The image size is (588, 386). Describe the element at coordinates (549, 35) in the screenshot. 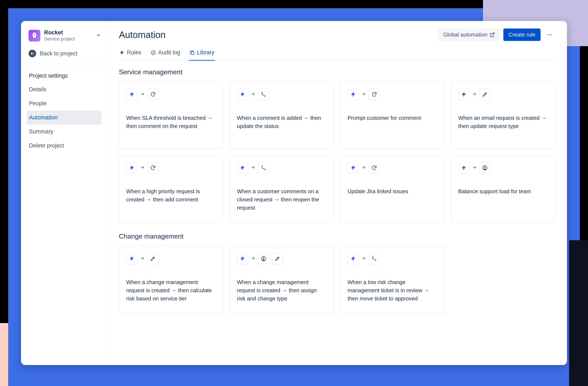

I see `more-actions-button` at that location.